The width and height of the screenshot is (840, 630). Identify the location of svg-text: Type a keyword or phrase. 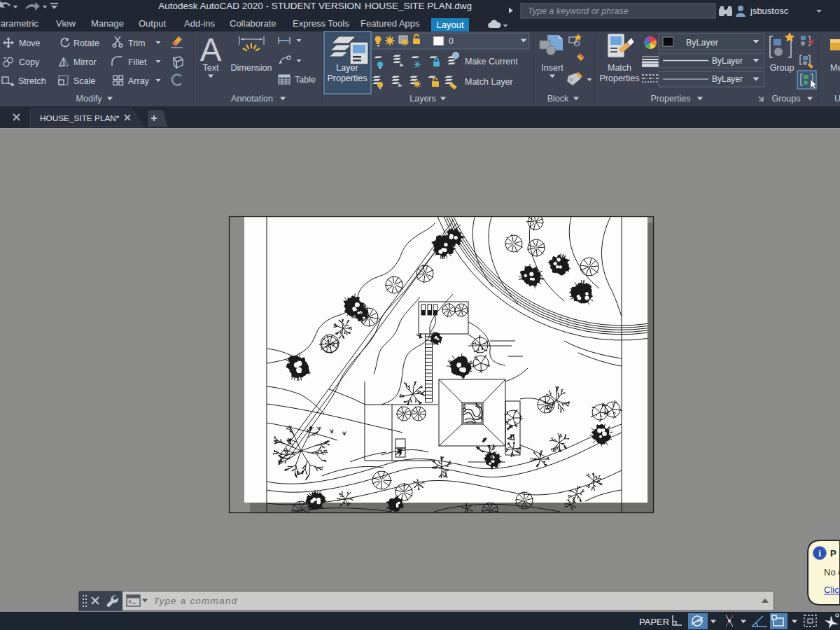
(578, 11).